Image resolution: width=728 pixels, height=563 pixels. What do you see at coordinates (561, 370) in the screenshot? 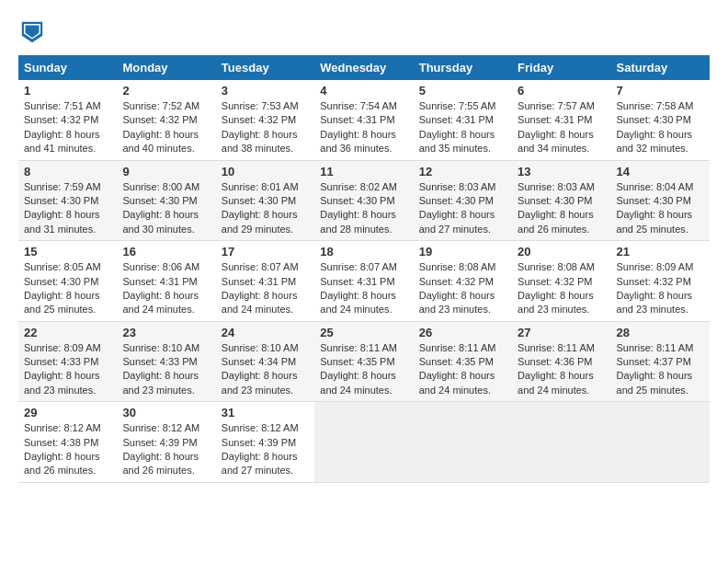
I see `day-detail: Sunrise: 8:11 AM Sunset: 4:36 PM Dayligh…` at bounding box center [561, 370].